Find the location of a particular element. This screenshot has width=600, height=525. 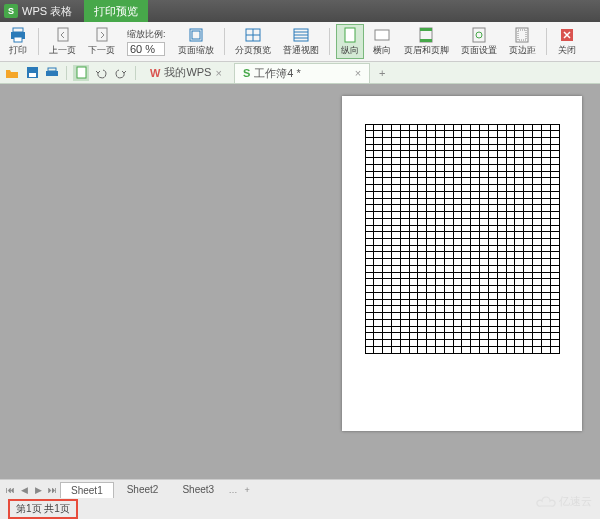

page-setup-icon is located at coordinates (479, 35).